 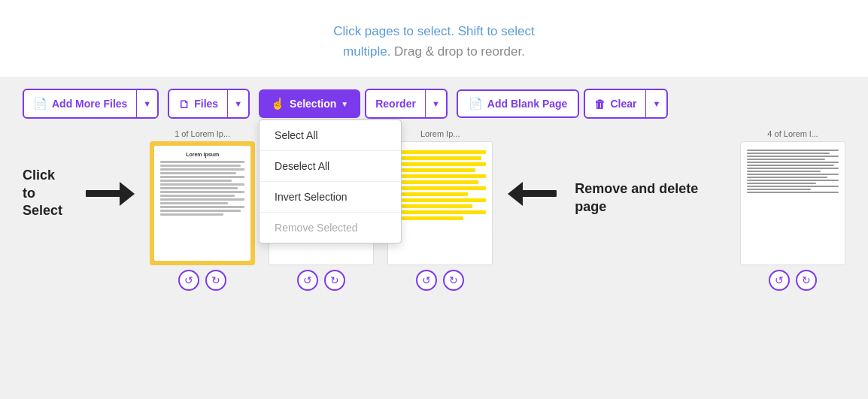 What do you see at coordinates (313, 104) in the screenshot?
I see `selection-label: Selection` at bounding box center [313, 104].